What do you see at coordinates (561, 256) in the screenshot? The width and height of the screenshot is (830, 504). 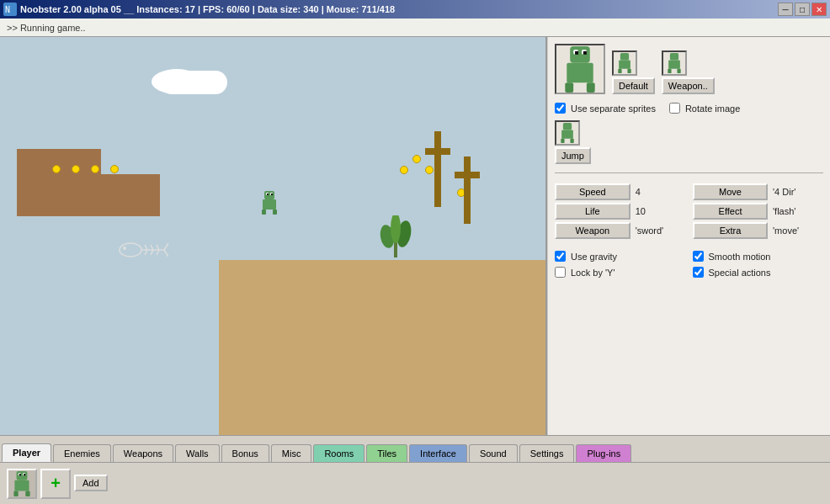 I see `use-gravity-checkbox` at bounding box center [561, 256].